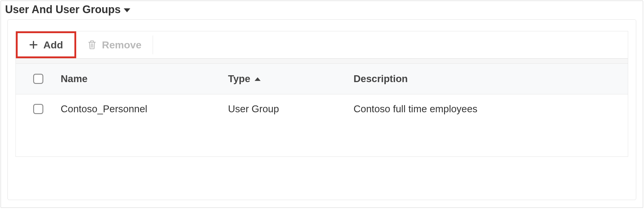  I want to click on table-row: Contoso_Personnel User Group Contoso ful…, so click(322, 109).